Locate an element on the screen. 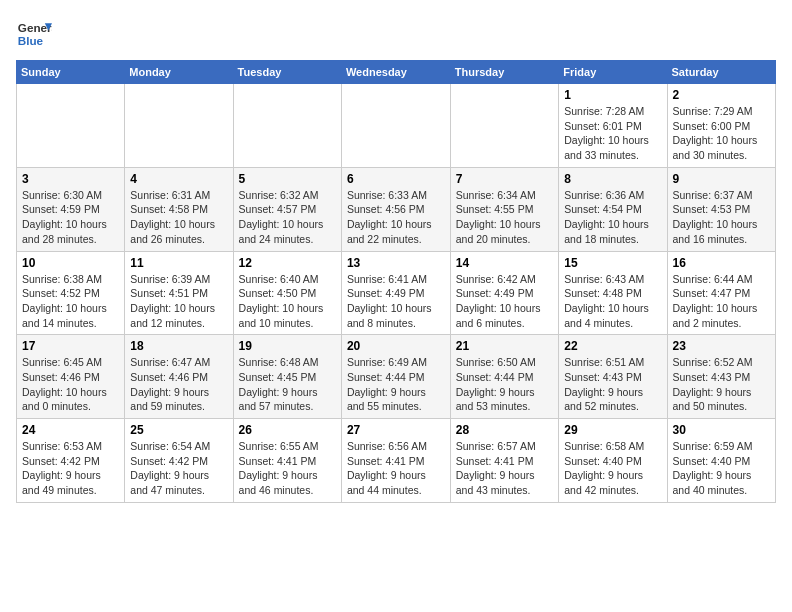 This screenshot has width=792, height=612. day-info: Sunrise: 6:44 AM Sunset: 4:47 PM Dayligh… is located at coordinates (722, 302).